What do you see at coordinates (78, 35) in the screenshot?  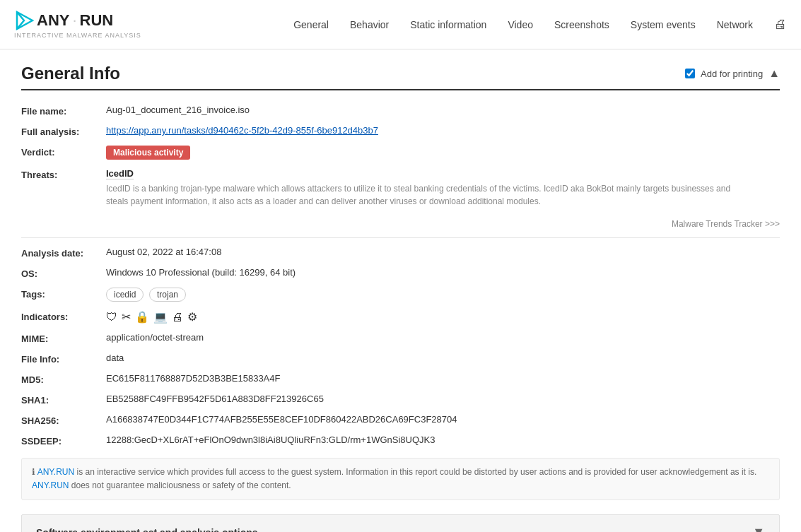 I see `logo-tagline: INTERACTIVE MALWARE ANALYSIS` at bounding box center [78, 35].